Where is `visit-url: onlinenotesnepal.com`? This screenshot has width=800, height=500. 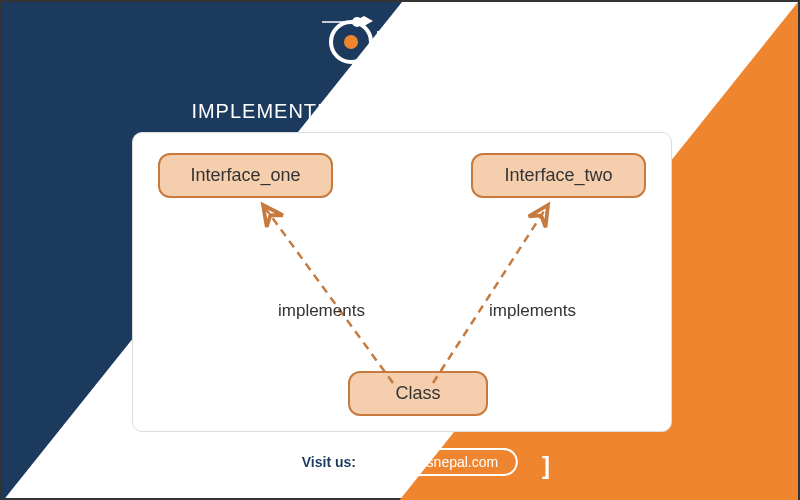
visit-url: onlinenotesnepal.com is located at coordinates (430, 462).